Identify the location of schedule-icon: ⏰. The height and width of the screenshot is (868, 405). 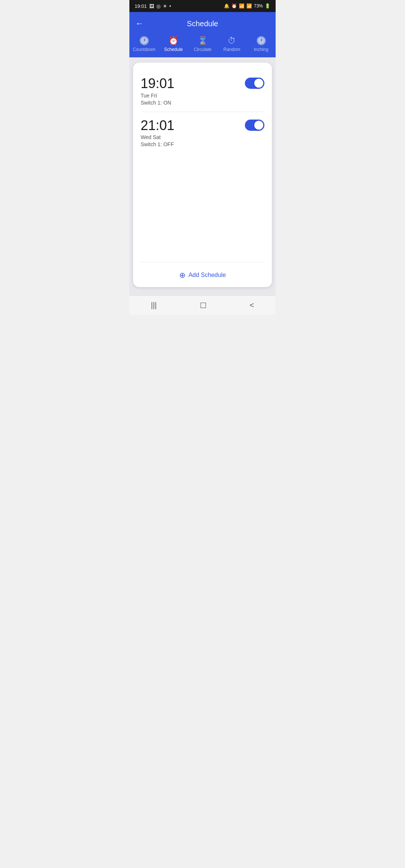
(173, 41).